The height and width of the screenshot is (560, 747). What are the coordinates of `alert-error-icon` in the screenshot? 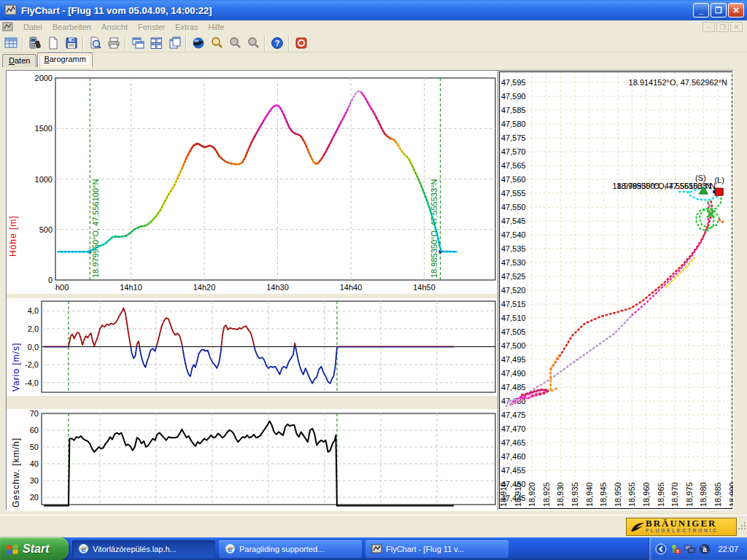 It's located at (676, 549).